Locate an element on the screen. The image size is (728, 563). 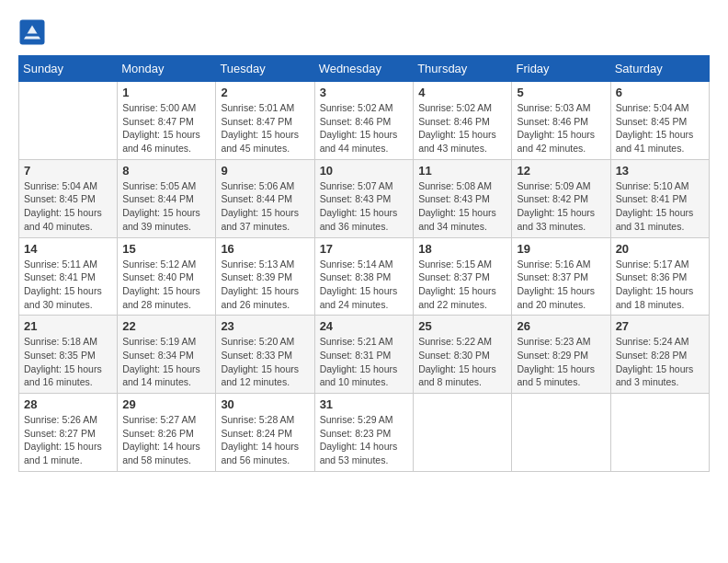
day-info: Sunrise: 5:18 AM Sunset: 8:35 PM Dayligh… is located at coordinates (68, 362).